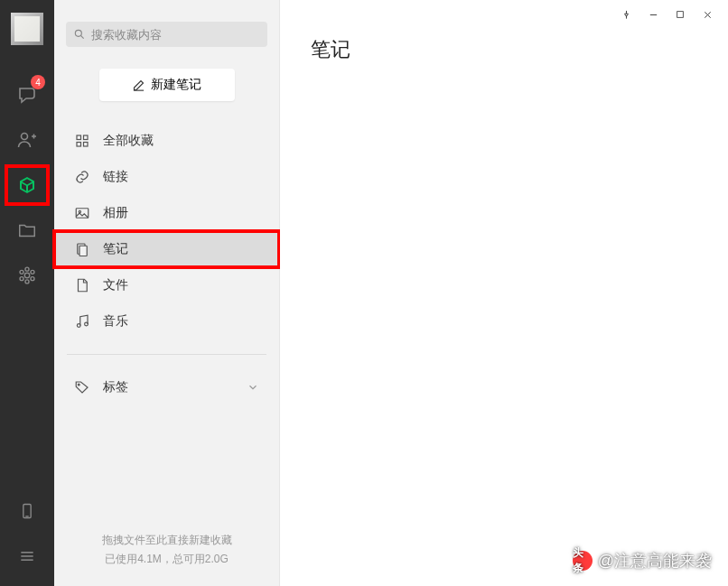  I want to click on maximize-icon, so click(680, 14).